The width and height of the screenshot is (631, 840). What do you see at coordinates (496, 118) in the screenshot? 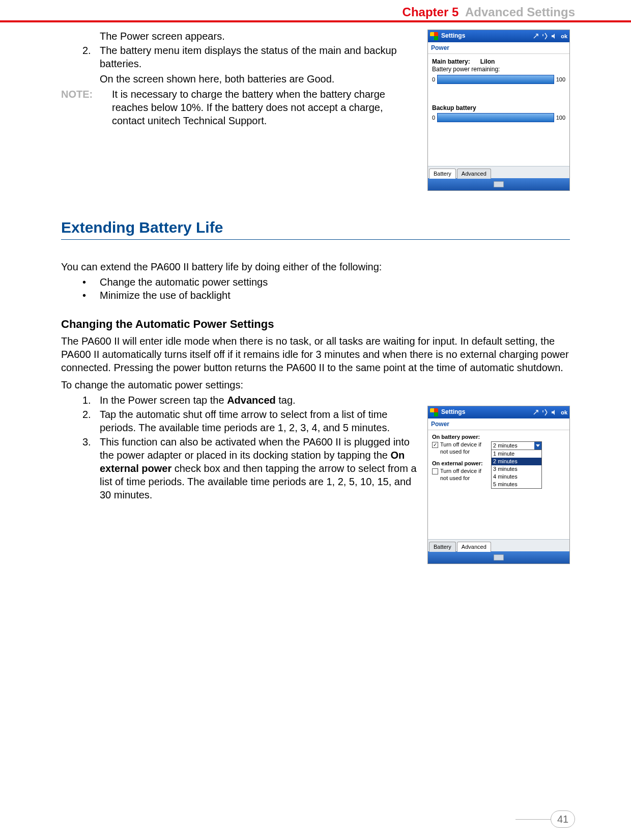
I see `backup-battery-bar` at bounding box center [496, 118].